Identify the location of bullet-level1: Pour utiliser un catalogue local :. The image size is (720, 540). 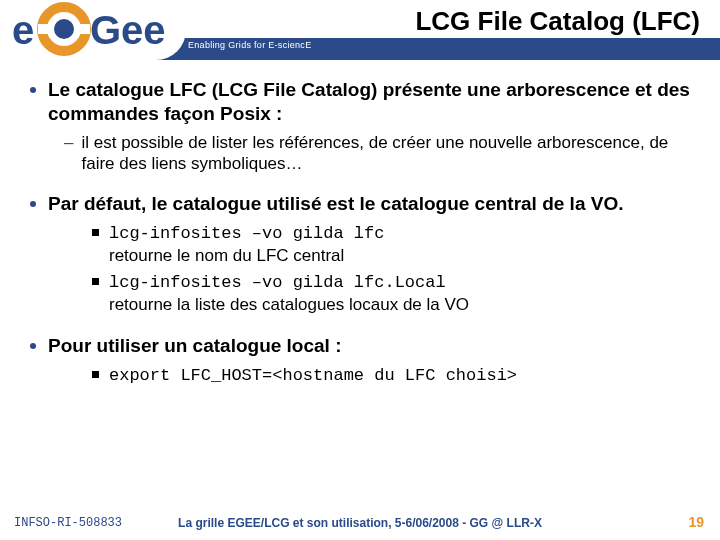
(362, 346).